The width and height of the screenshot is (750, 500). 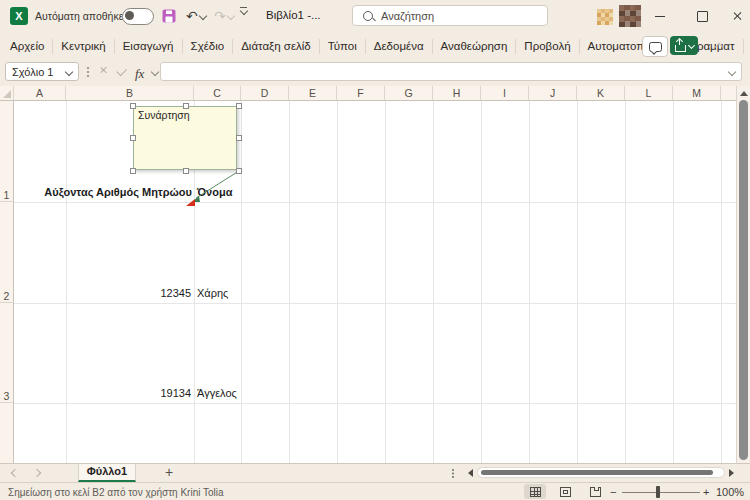 I want to click on name-box-value: Σχόλιο 1, so click(x=32, y=72).